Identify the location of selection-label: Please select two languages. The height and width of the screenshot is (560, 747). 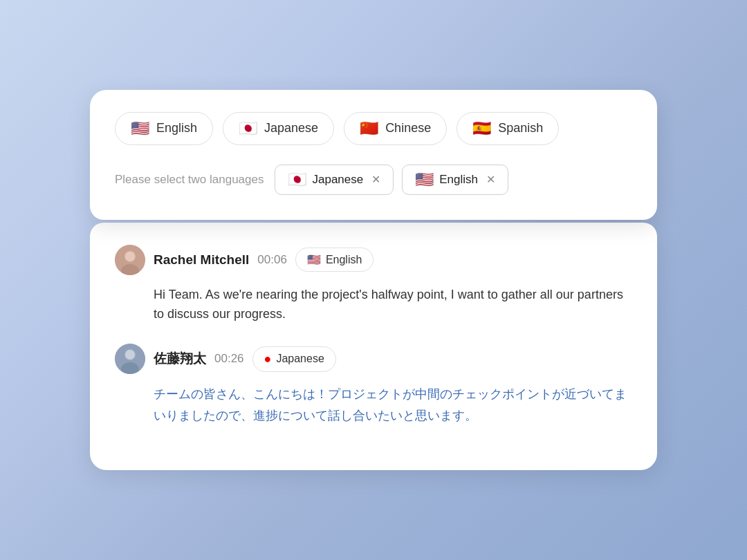
(190, 180).